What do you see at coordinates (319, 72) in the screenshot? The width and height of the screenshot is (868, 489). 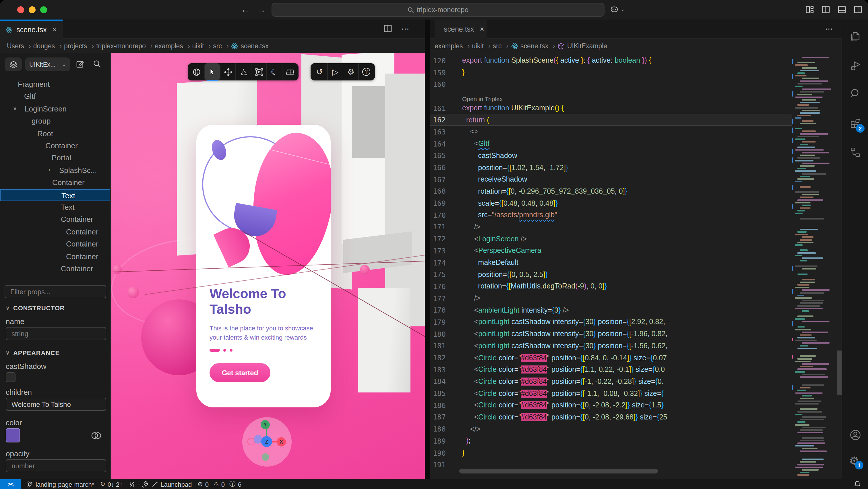 I see `undo-button: ↺` at bounding box center [319, 72].